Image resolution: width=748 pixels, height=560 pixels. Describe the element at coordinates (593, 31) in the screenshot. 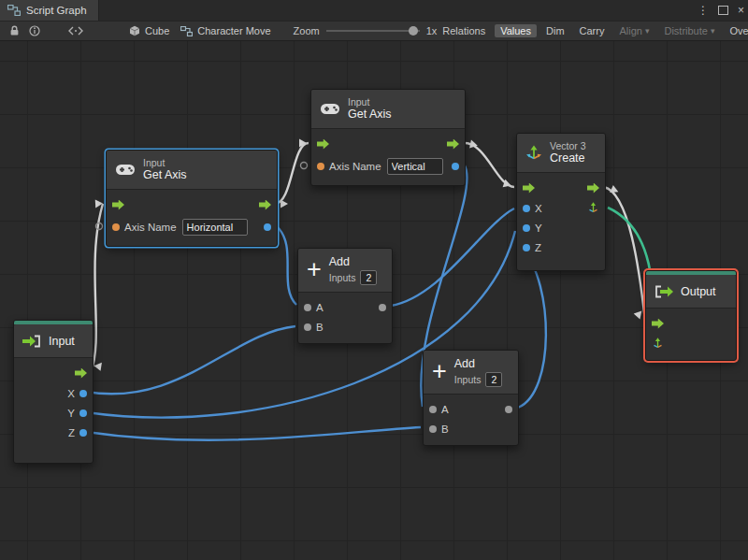

I see `carry-toggle: Carry` at that location.